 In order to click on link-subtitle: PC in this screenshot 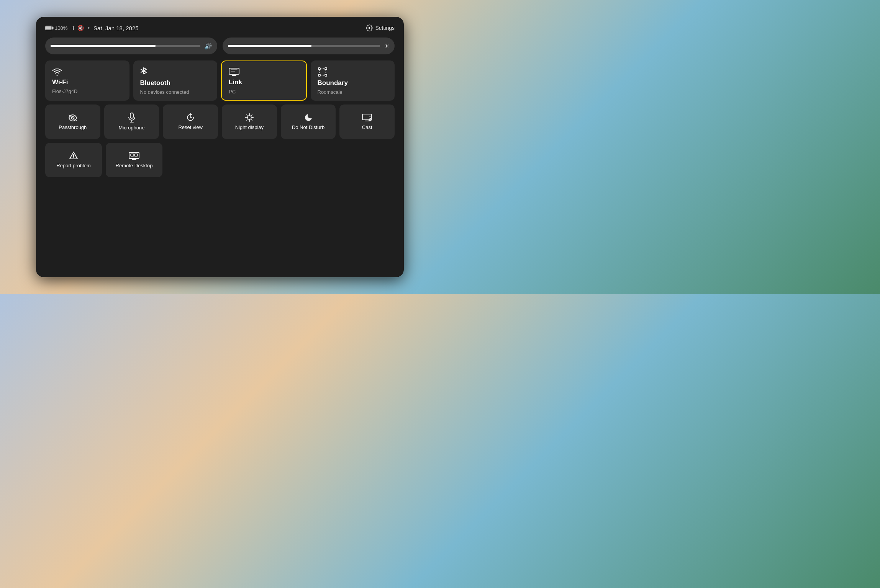, I will do `click(264, 92)`.